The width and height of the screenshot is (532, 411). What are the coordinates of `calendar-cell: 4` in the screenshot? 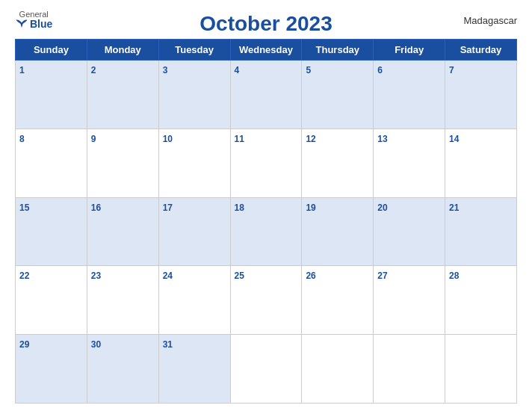 It's located at (266, 95).